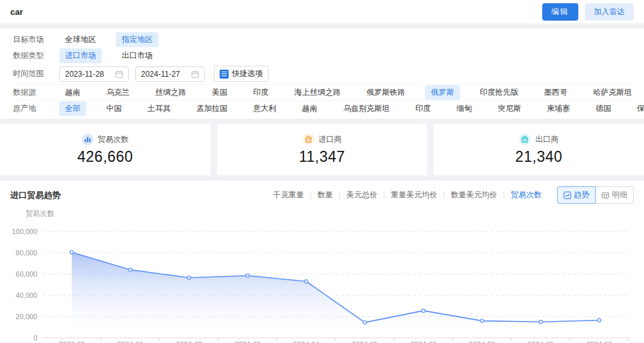 The height and width of the screenshot is (343, 644). Describe the element at coordinates (113, 139) in the screenshot. I see `stat-label: 贸易次数` at that location.